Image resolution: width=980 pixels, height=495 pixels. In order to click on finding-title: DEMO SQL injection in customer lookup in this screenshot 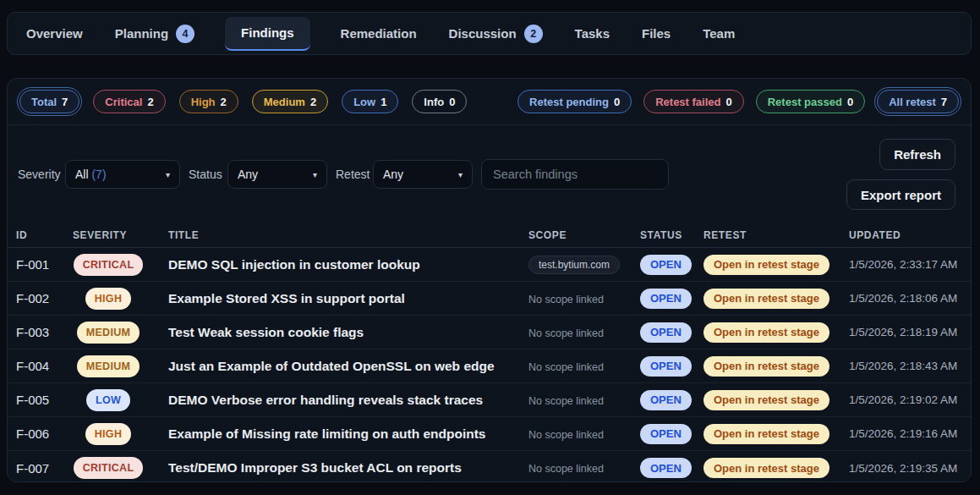, I will do `click(348, 265)`.